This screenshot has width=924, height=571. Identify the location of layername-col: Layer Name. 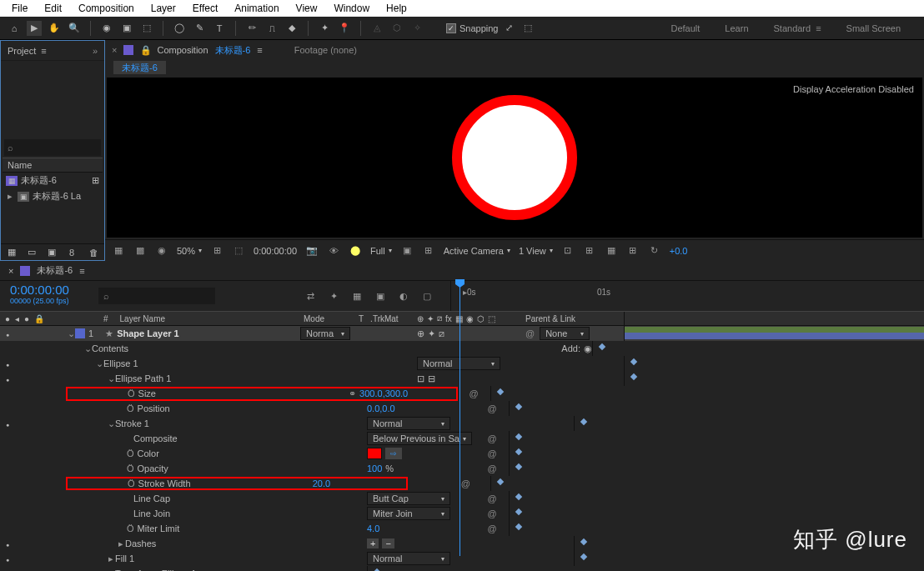
(143, 318).